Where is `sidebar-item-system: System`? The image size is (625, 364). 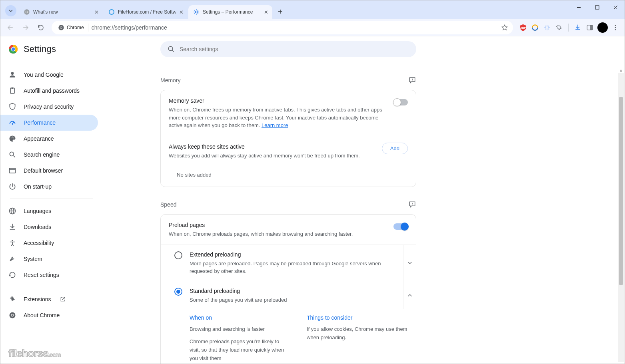 sidebar-item-system: System is located at coordinates (49, 259).